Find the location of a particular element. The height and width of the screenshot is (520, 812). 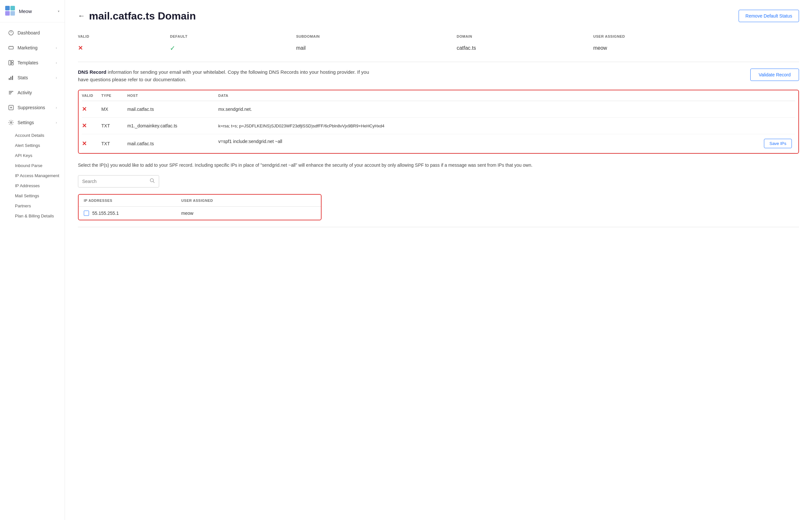

domain-default-check-icon: ✓ is located at coordinates (173, 48).